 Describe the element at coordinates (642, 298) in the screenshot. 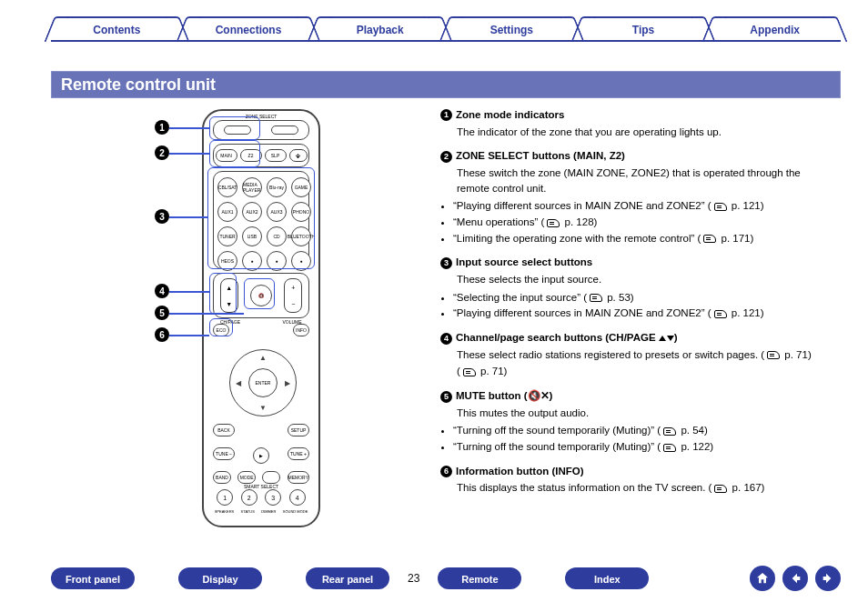

I see `desc-bullet: “Selecting the input source” ( p. 53)` at that location.